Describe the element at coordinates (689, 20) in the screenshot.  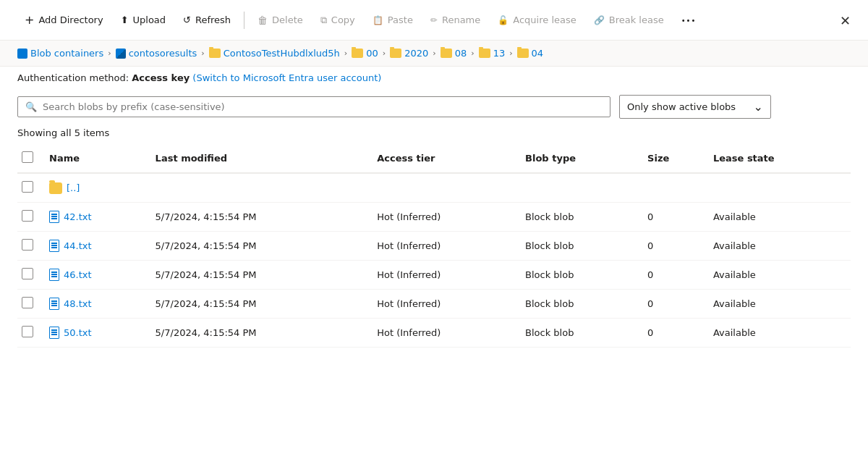
I see `more-button` at that location.